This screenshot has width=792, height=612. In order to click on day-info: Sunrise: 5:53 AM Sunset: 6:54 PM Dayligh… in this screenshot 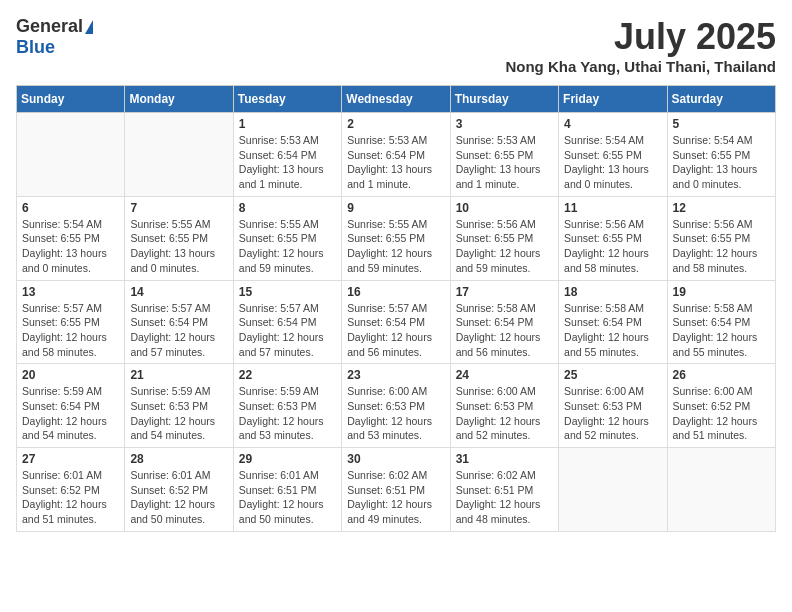, I will do `click(396, 162)`.